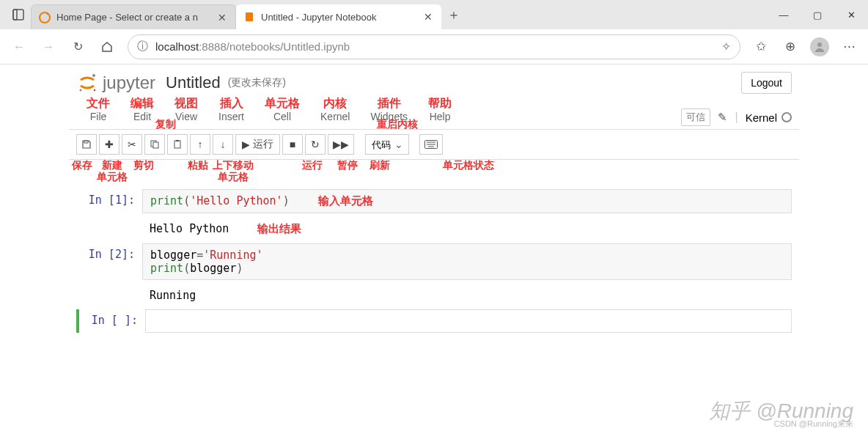 The width and height of the screenshot is (868, 431). Describe the element at coordinates (468, 165) in the screenshot. I see `annot-cellstate: 单元格状态` at that location.